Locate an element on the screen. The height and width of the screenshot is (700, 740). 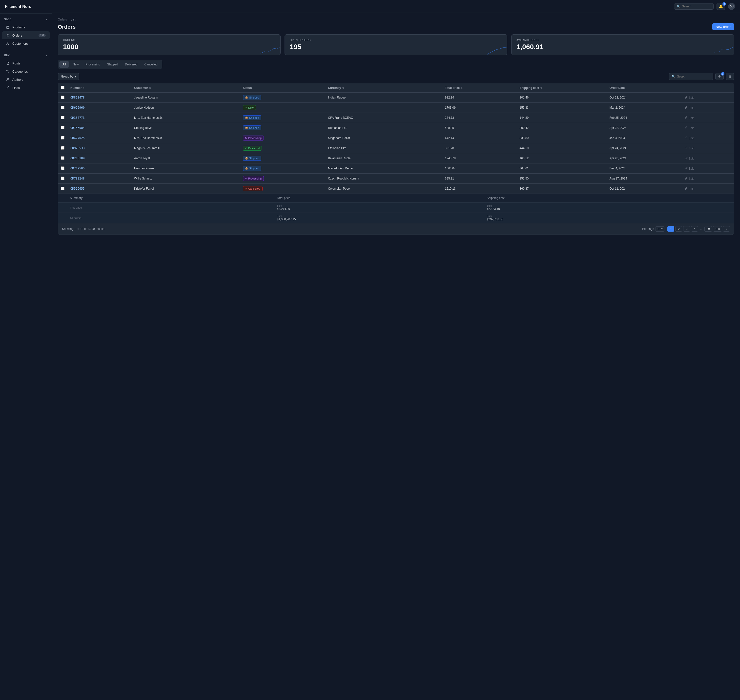
tab-all: All is located at coordinates (64, 64).